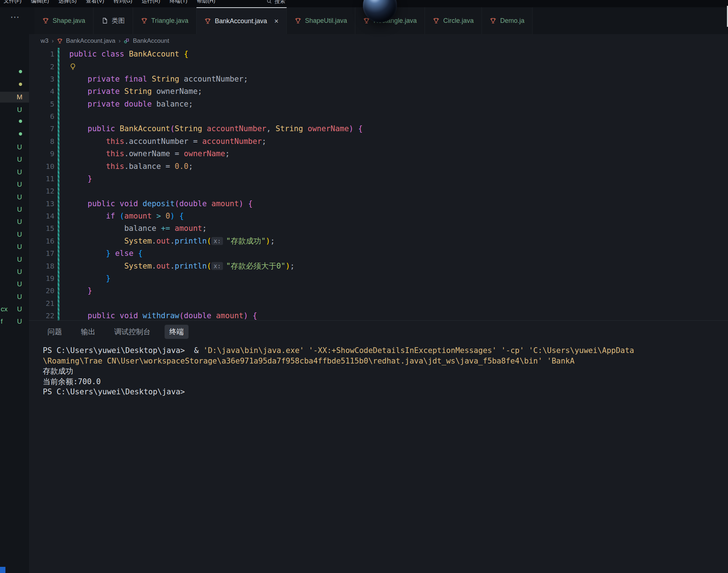  Describe the element at coordinates (379, 91) in the screenshot. I see `code-line: 4 private String ownerName;` at that location.